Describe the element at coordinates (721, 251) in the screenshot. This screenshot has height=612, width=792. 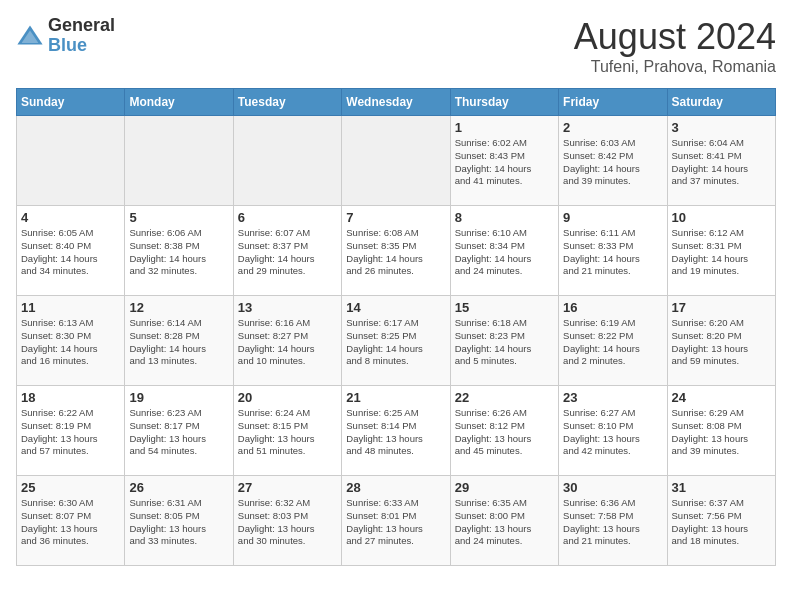
I see `calendar-cell: 10Sunrise: 6:12 AM Sunset: 8:31 PM Dayli…` at that location.